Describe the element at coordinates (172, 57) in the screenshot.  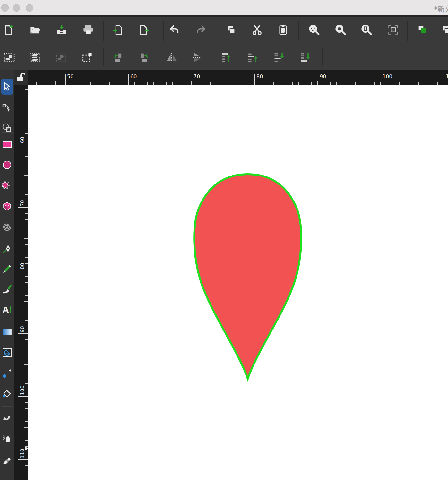
I see `flip-horizontal-icon` at that location.